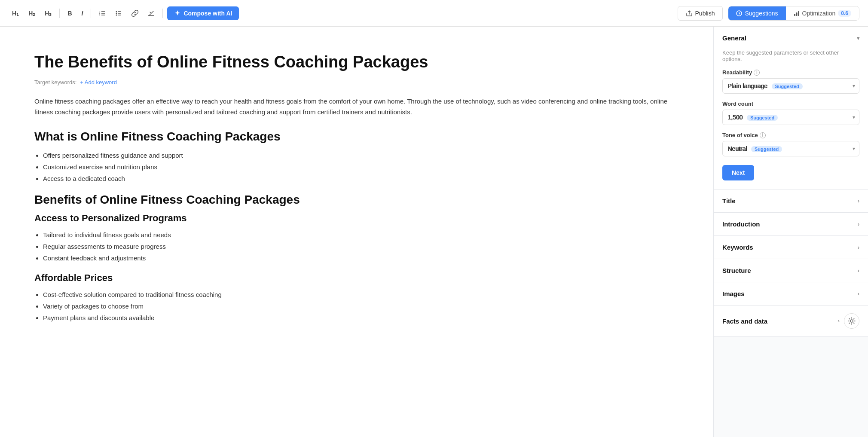 The width and height of the screenshot is (868, 437). What do you see at coordinates (791, 72) in the screenshot?
I see `readability-label: Readability i` at bounding box center [791, 72].